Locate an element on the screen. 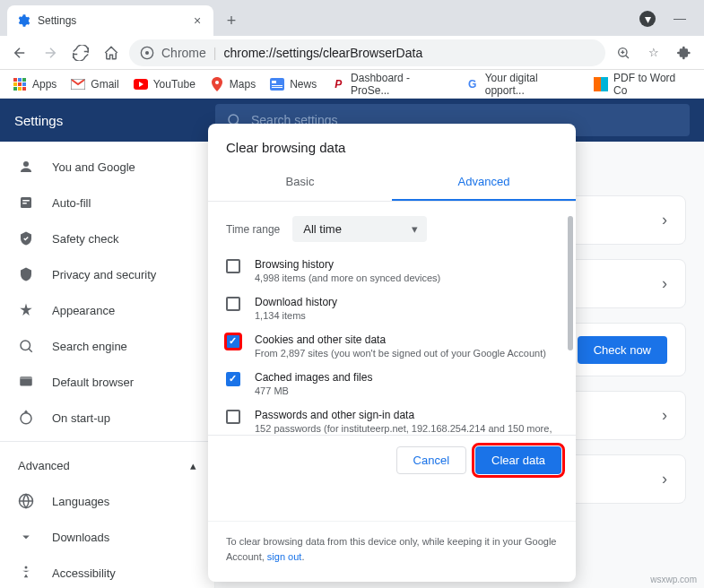  time-range-label: Time range is located at coordinates (253, 229).